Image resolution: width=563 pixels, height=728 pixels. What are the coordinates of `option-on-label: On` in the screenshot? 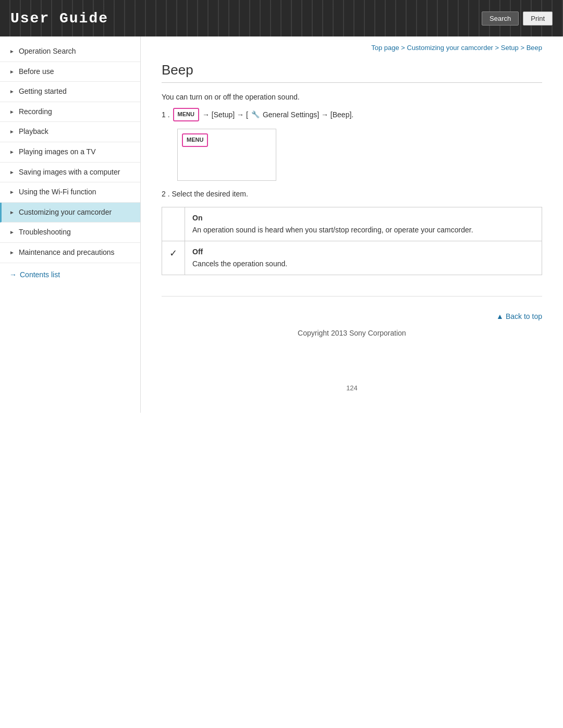 It's located at (363, 218).